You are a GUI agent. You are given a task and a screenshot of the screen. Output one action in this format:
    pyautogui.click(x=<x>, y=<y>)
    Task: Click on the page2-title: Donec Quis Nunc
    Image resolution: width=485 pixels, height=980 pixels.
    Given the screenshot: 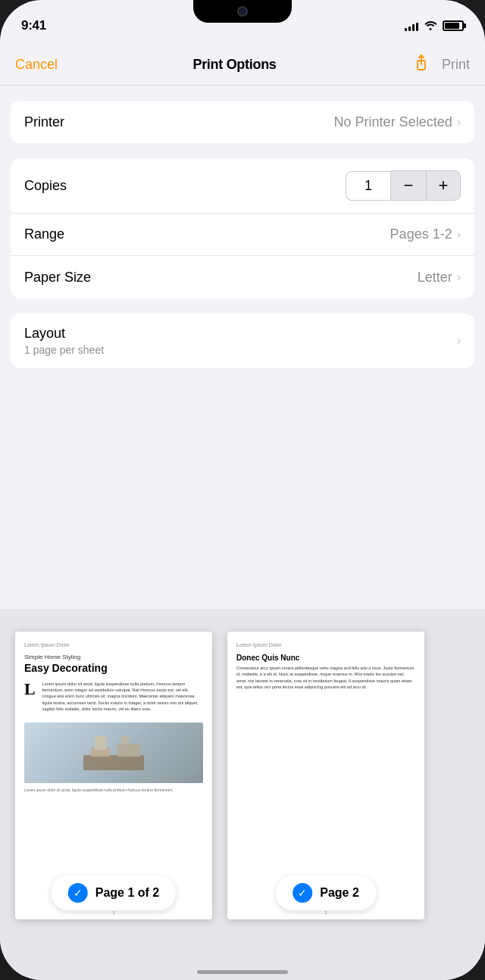 What is the action you would take?
    pyautogui.click(x=326, y=657)
    